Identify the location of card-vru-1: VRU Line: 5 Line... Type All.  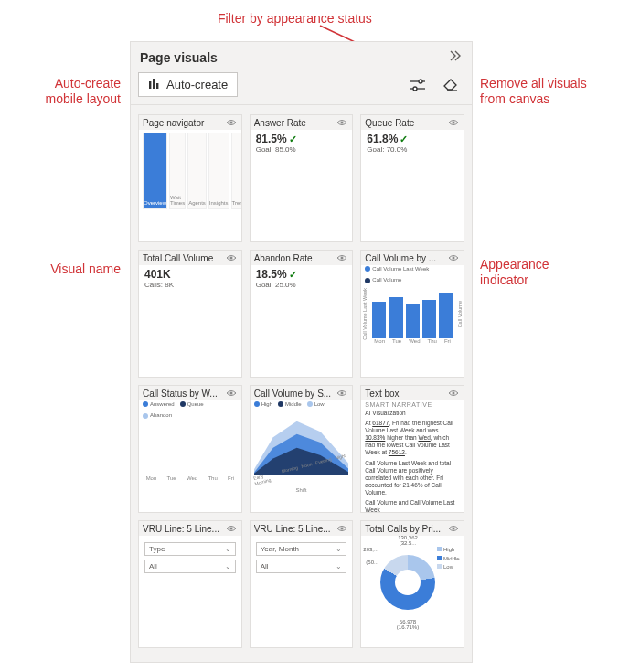
(190, 584).